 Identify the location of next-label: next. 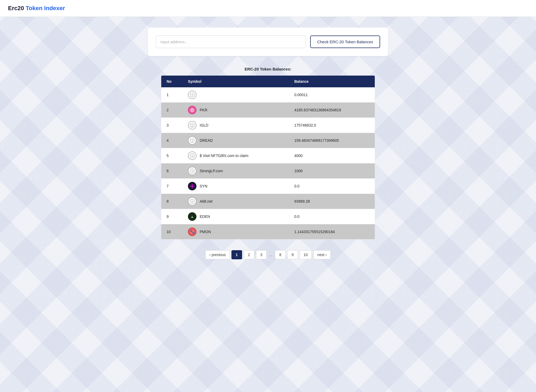
(321, 255).